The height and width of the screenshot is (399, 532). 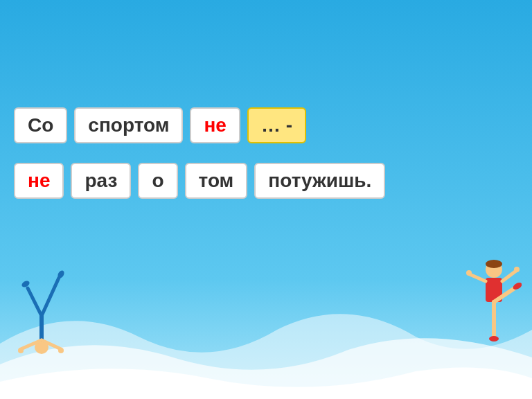 What do you see at coordinates (200, 181) in the screenshot?
I see `row-2: не раз о том потужишь.` at bounding box center [200, 181].